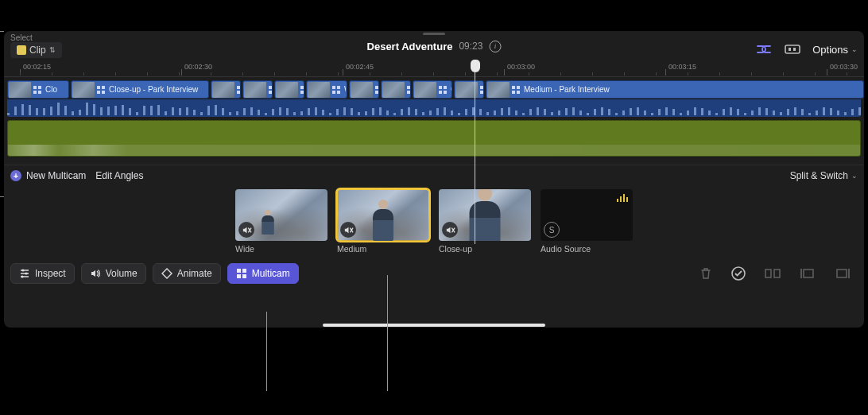  What do you see at coordinates (471, 46) in the screenshot?
I see `project-duration: 09:23` at bounding box center [471, 46].